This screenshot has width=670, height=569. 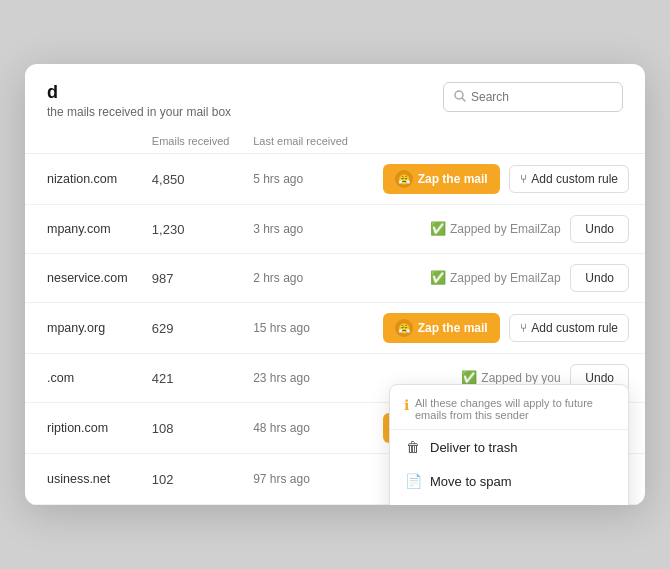 What do you see at coordinates (84, 278) in the screenshot?
I see `sender-cell: neservice.com` at bounding box center [84, 278].